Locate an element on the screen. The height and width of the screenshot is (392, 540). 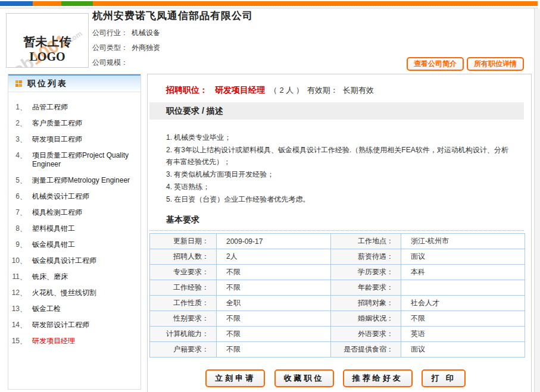
table-row: 计算机能力： 不限 外语要求： 英语 is located at coordinates (338, 334).